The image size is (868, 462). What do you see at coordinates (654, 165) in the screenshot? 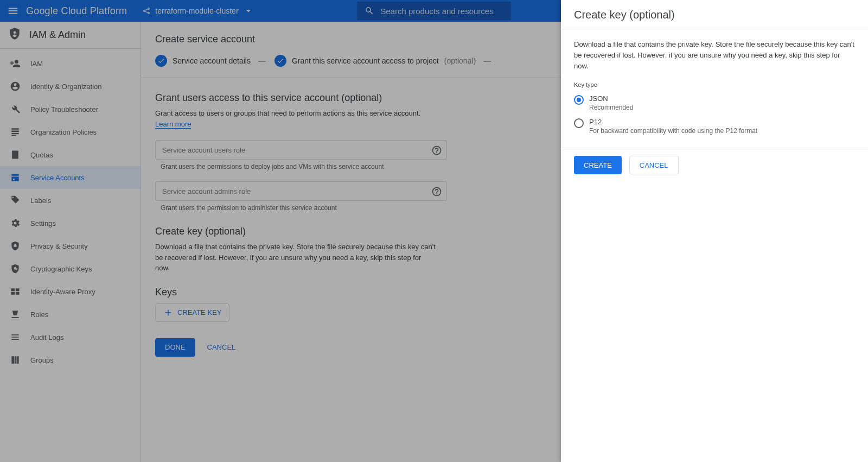
I see `dialog-cancel-button: CANCEL` at bounding box center [654, 165].